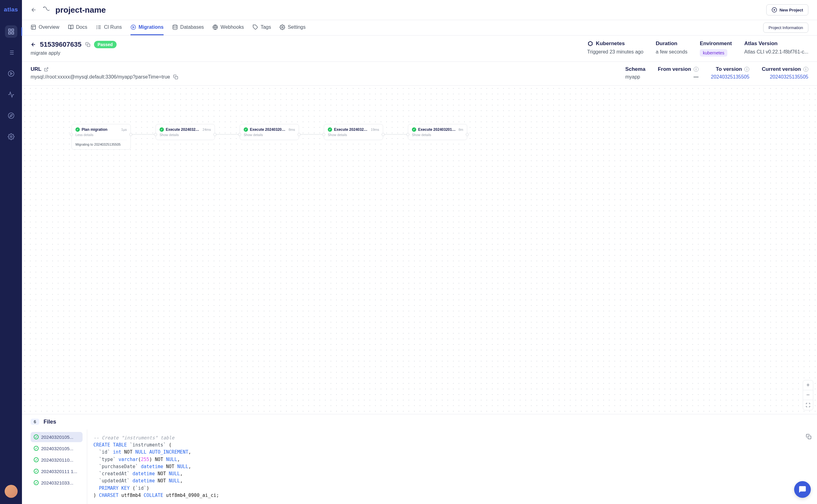  Describe the element at coordinates (176, 77) in the screenshot. I see `copy-url-button` at that location.